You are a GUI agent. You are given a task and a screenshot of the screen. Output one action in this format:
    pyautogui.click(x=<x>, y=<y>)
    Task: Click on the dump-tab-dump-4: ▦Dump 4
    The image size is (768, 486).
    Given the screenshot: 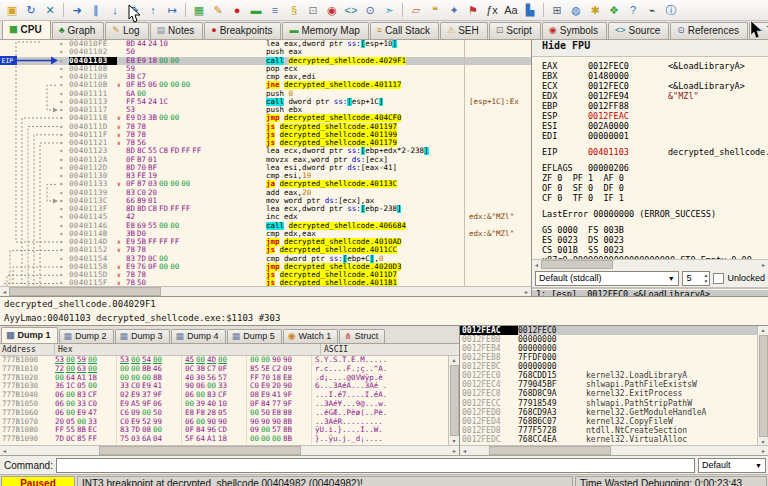 What is the action you would take?
    pyautogui.click(x=198, y=336)
    